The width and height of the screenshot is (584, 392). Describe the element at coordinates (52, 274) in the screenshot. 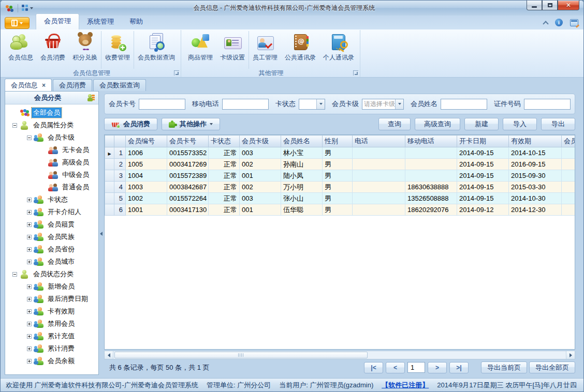

I see `tree-item: 会员状态分类` at that location.